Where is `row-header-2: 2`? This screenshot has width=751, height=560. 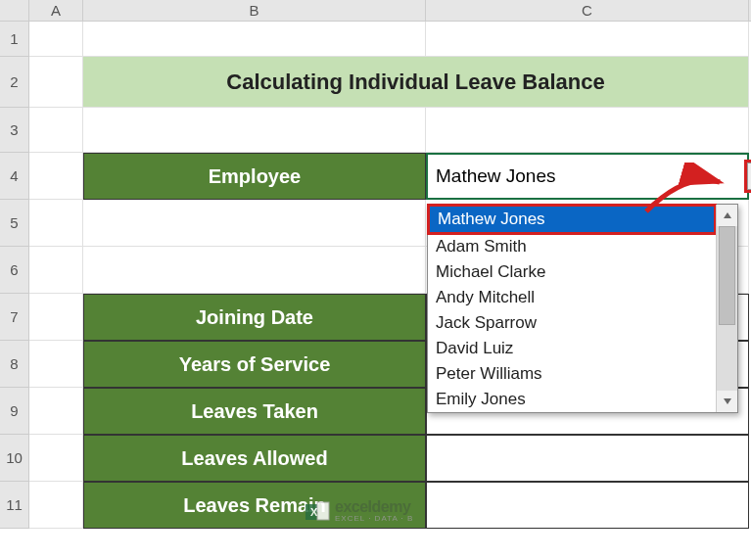
row-header-2: 2 is located at coordinates (15, 82).